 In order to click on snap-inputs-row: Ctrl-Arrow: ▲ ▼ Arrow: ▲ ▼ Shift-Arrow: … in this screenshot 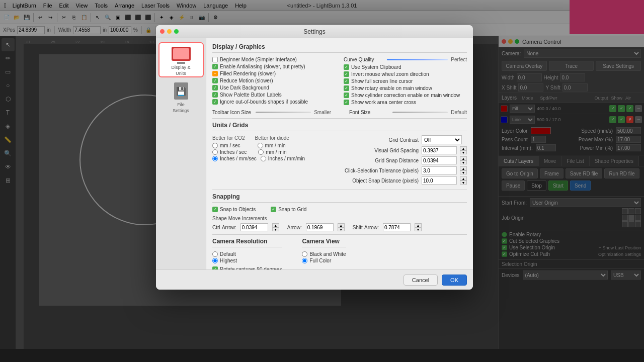, I will do `click(340, 227)`.